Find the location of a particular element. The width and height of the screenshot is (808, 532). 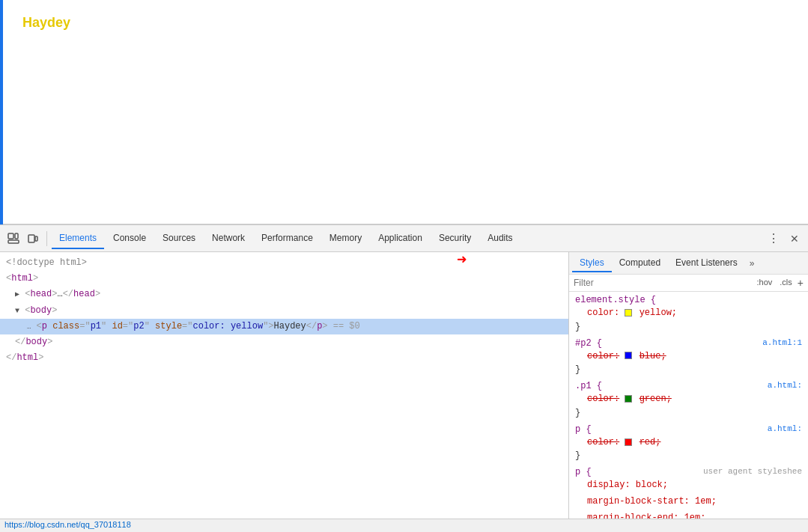

style-selector-p1: .p1 { a.html: is located at coordinates (689, 386).